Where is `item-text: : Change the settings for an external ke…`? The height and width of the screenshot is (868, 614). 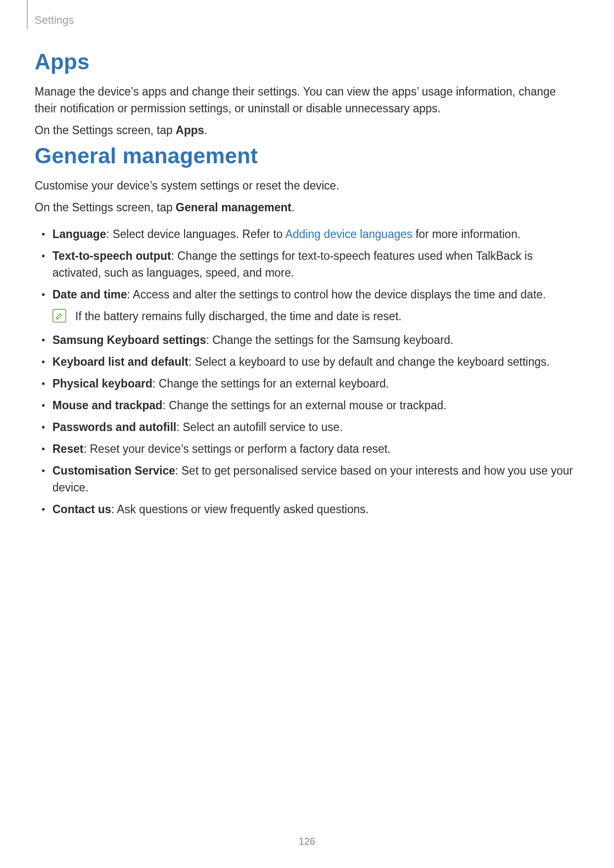 item-text: : Change the settings for an external ke… is located at coordinates (271, 384).